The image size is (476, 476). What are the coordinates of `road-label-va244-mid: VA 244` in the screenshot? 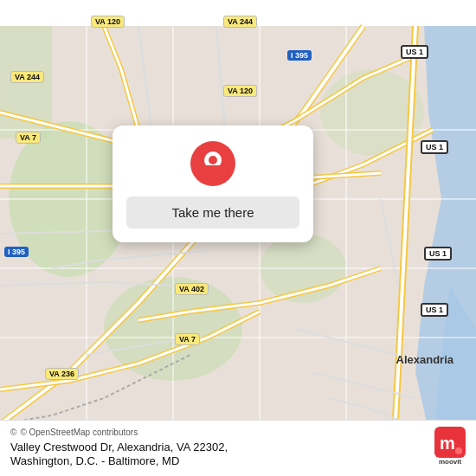 It's located at (28, 77).